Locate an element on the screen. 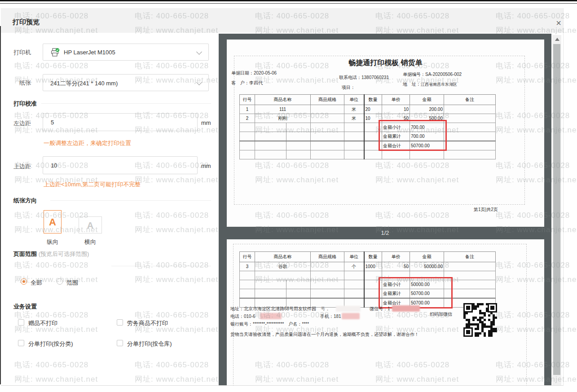 The height and width of the screenshot is (392, 577). chevron-down-icon is located at coordinates (199, 83).